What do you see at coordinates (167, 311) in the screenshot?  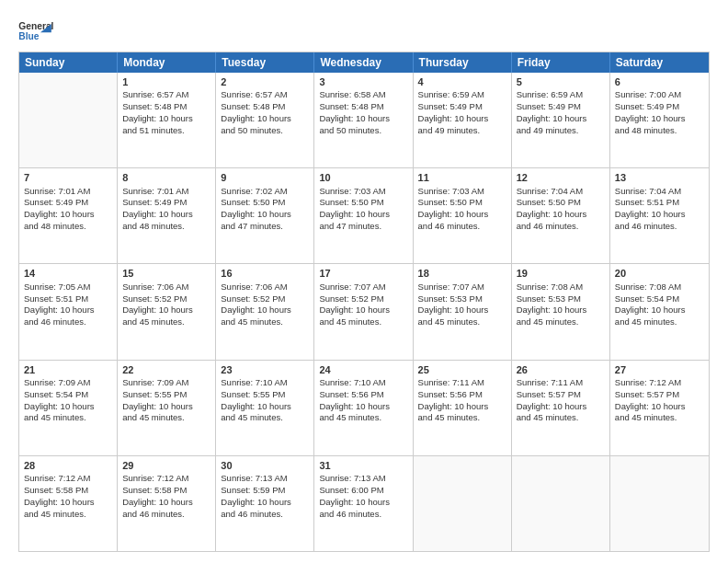 I see `calendar-cell: 15Sunrise: 7:06 AMSunset: 5:52 PMDayligh…` at bounding box center [167, 311].